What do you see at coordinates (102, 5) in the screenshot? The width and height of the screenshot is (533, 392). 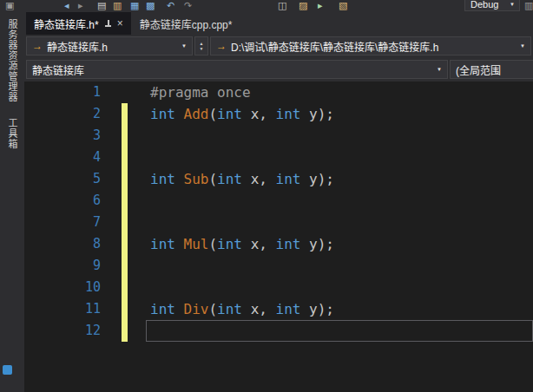 I see `new-file-icon: ▤` at bounding box center [102, 5].